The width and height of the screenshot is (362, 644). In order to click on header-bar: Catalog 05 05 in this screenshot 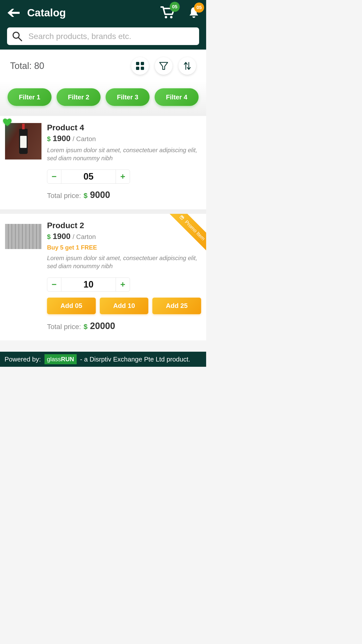, I will do `click(103, 25)`.